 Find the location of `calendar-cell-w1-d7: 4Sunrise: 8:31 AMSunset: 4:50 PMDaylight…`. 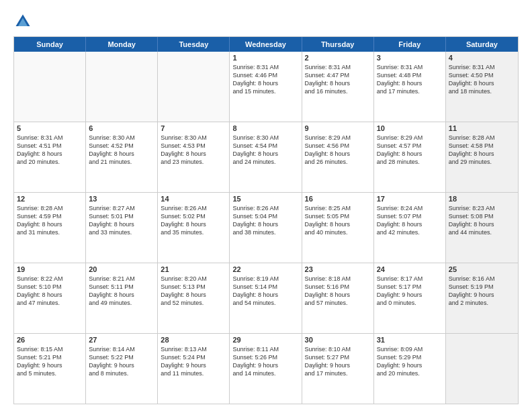

calendar-cell-w1-d7: 4Sunrise: 8:31 AMSunset: 4:50 PMDaylight… is located at coordinates (482, 87).